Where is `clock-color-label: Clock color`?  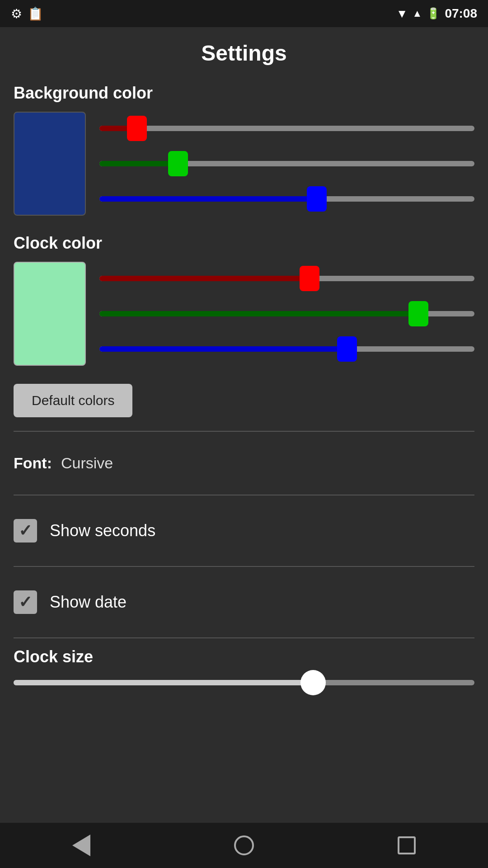
clock-color-label: Clock color is located at coordinates (244, 243).